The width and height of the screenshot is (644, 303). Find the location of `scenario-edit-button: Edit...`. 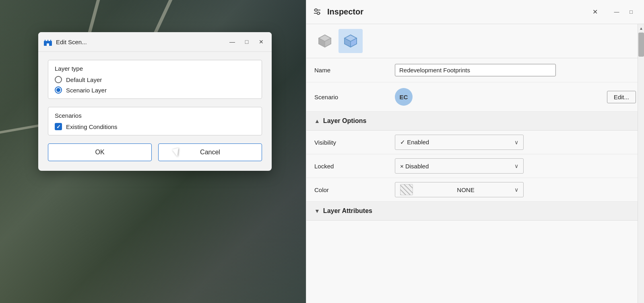

scenario-edit-button: Edit... is located at coordinates (621, 97).